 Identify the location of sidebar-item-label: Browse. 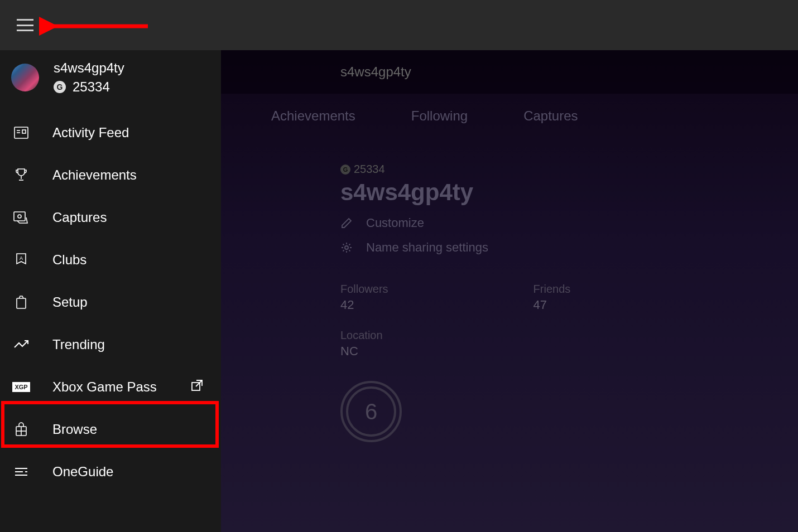
(75, 429).